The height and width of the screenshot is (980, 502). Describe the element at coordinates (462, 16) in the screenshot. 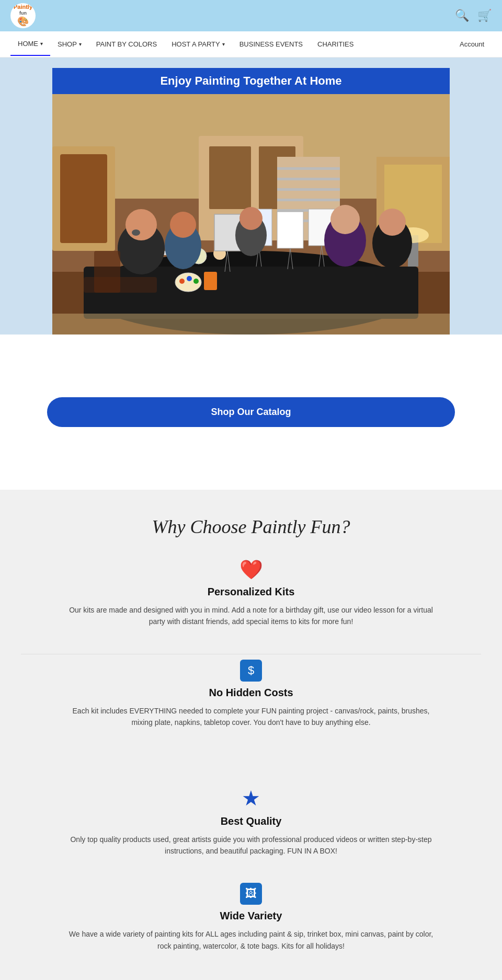

I see `search-icon: 🔍` at that location.